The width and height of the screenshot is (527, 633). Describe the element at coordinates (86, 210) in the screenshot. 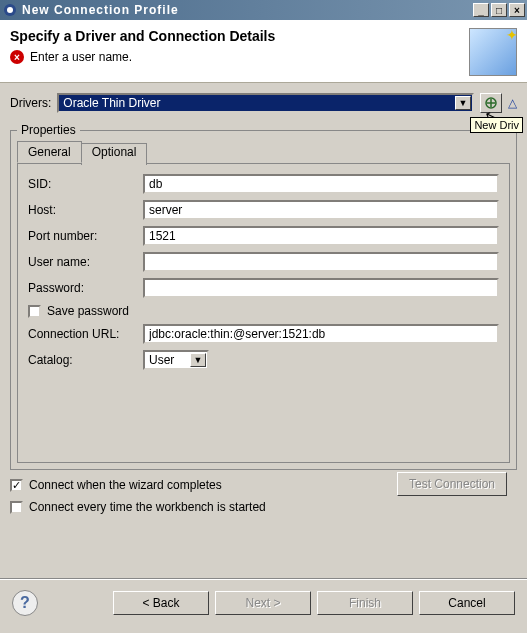

I see `host-label: Host:` at that location.